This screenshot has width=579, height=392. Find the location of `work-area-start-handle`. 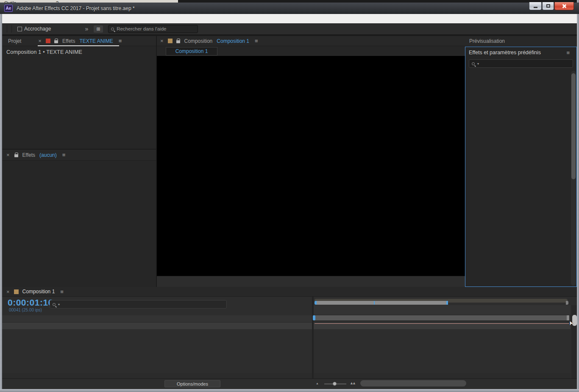

work-area-start-handle is located at coordinates (314, 318).